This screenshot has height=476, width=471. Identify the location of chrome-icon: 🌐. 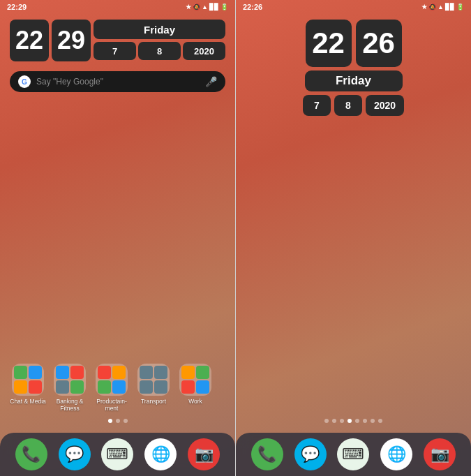
(160, 454).